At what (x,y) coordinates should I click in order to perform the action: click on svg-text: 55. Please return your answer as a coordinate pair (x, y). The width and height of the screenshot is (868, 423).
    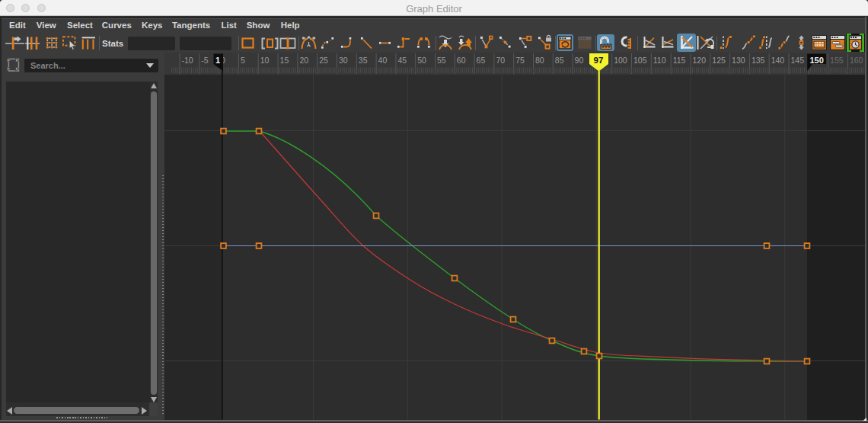
    Looking at the image, I should click on (442, 60).